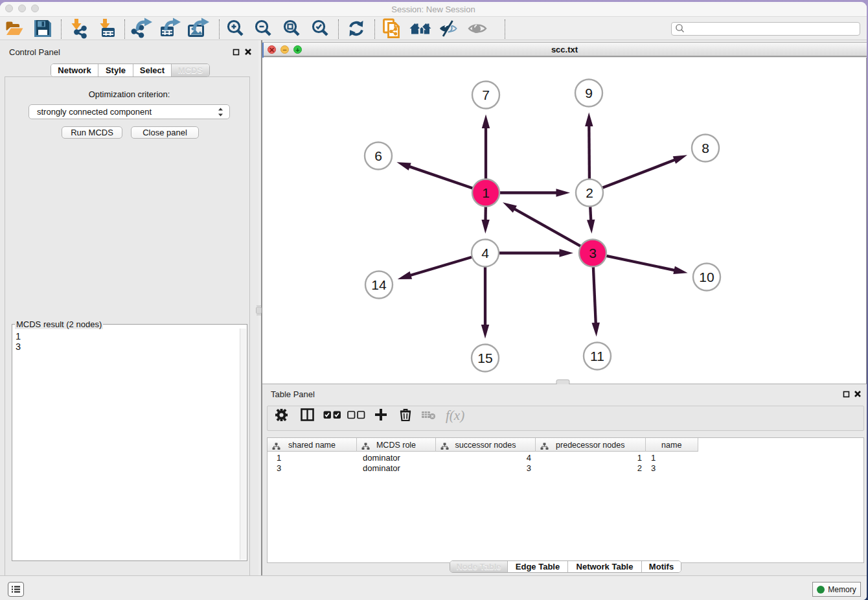 The height and width of the screenshot is (600, 868). Describe the element at coordinates (705, 148) in the screenshot. I see `svg-text: 8` at that location.